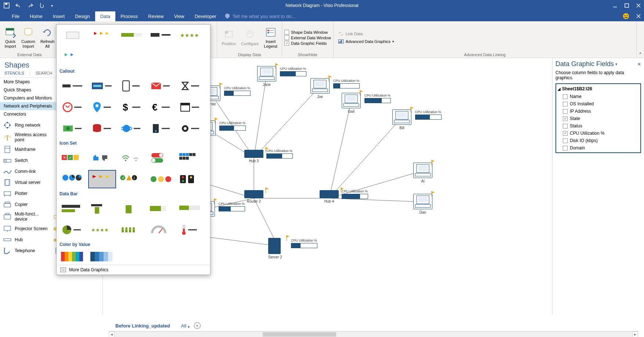 This screenshot has height=337, width=644. Describe the element at coordinates (267, 76) in the screenshot. I see `node-jane: CPU Utilization % Jane` at that location.